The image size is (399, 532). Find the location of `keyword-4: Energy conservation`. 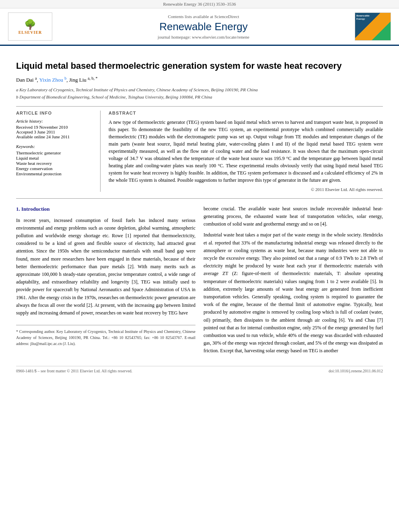

keyword-4: Energy conservation is located at coordinates (55, 168).